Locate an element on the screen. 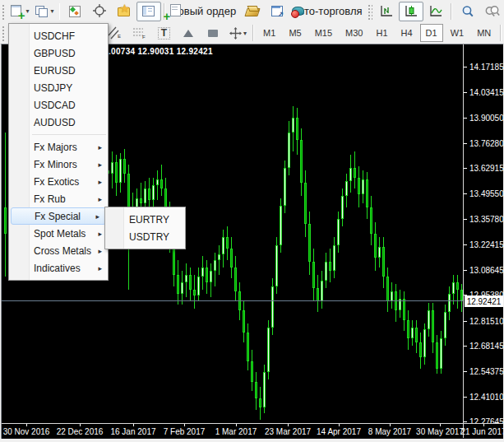 The width and height of the screenshot is (504, 442). rectangle-icon is located at coordinates (213, 33).